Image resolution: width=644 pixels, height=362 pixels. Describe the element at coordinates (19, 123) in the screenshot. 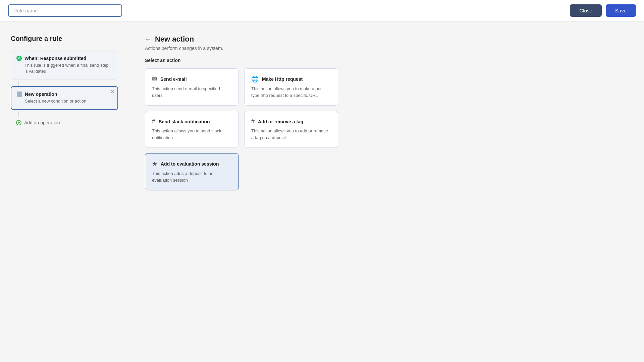

I see `add-operation-icon` at that location.